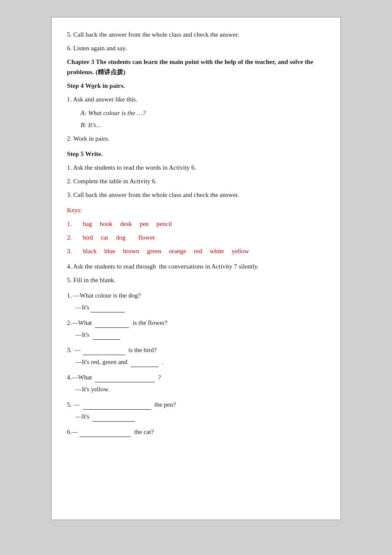 This screenshot has width=392, height=555. I want to click on q3b-period: ., so click(162, 362).